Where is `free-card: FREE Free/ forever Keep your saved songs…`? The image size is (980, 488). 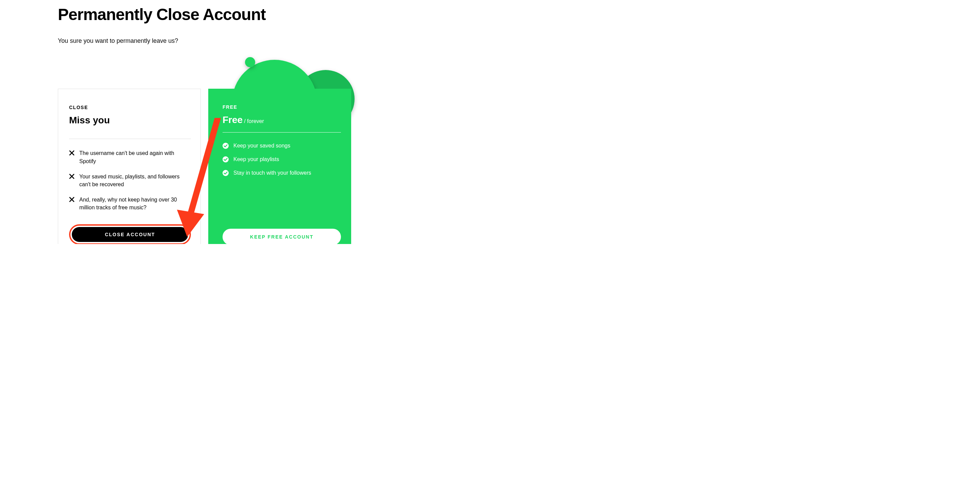 free-card: FREE Free/ forever Keep your saved songs… is located at coordinates (280, 166).